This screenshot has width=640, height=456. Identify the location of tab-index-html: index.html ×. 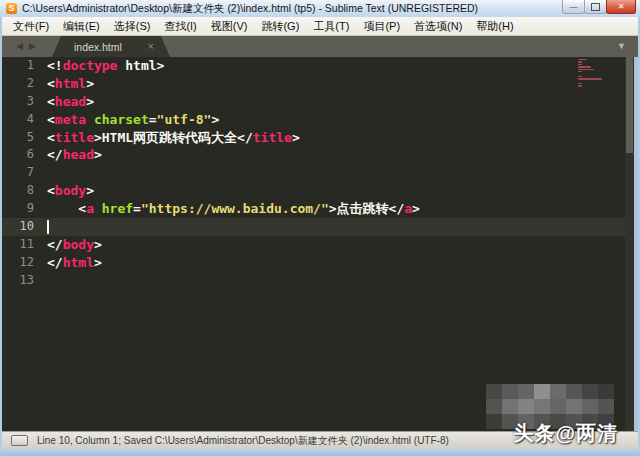
(111, 46).